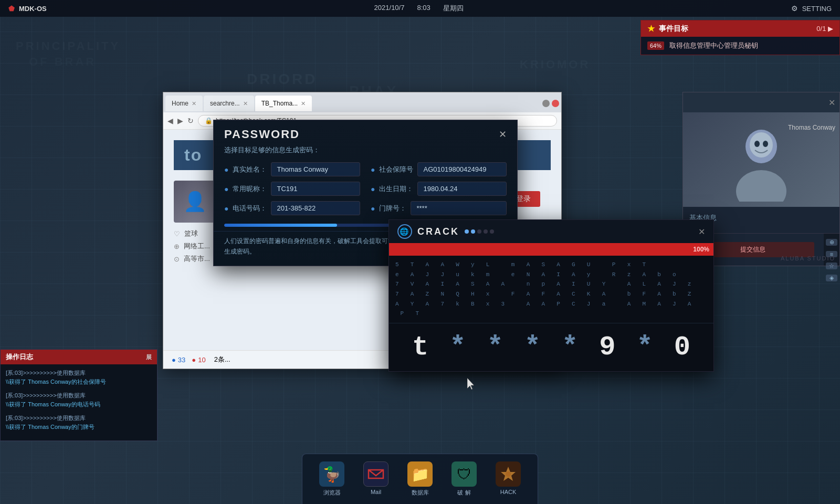 The image size is (840, 504). I want to click on close-icon, so click(555, 103).